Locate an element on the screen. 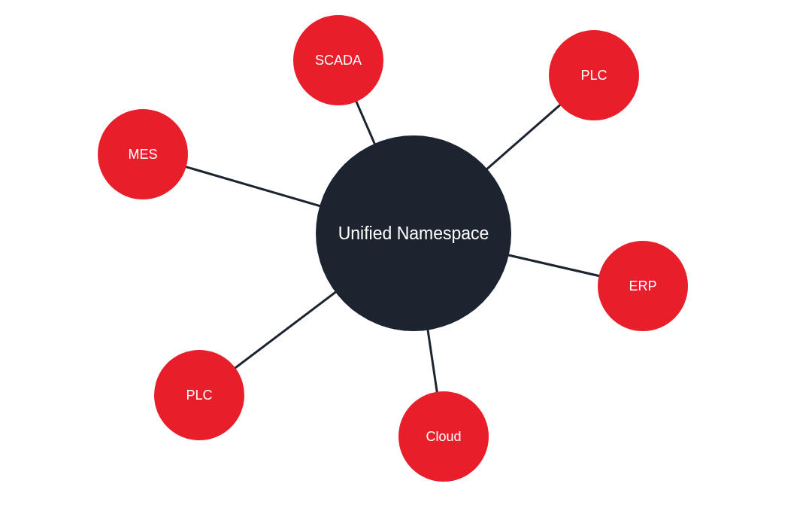 The image size is (812, 508). center-node-label: Unified Namespace is located at coordinates (414, 233).